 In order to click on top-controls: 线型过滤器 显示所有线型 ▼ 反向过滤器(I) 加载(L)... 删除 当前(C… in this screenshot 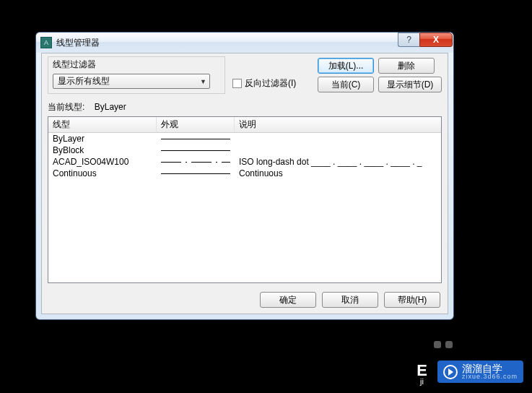, I will do `click(245, 76)`.